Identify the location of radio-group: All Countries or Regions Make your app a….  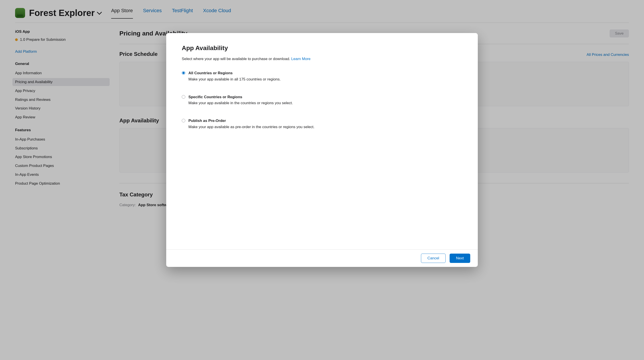
(322, 100).